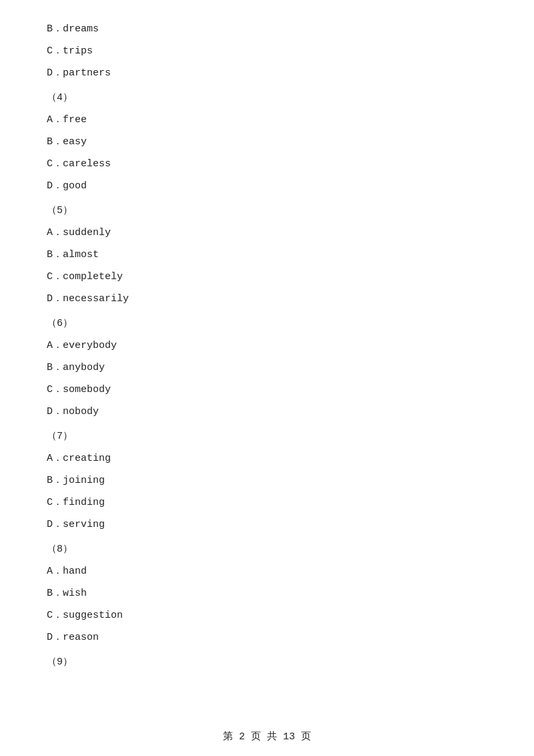  I want to click on option-a-hand: A．hand, so click(267, 572).